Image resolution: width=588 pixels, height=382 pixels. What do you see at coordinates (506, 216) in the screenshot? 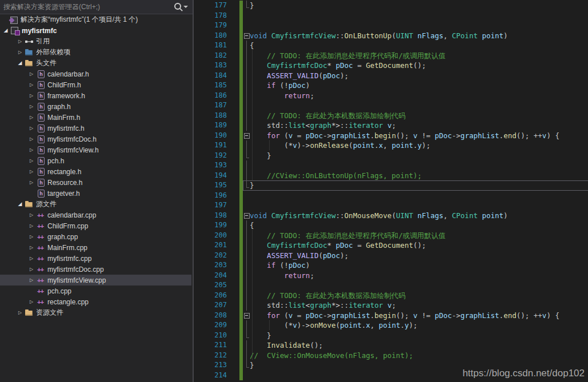
I see `code-token: )` at bounding box center [506, 216].